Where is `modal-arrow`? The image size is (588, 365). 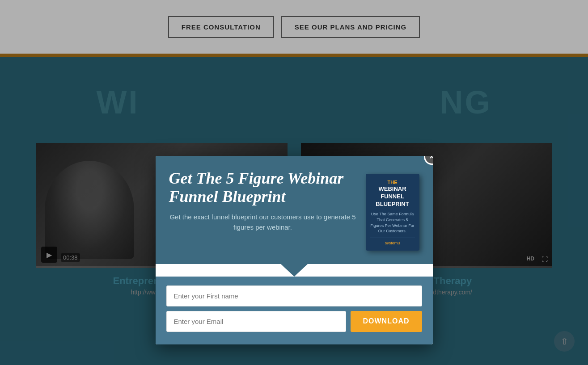 modal-arrow is located at coordinates (294, 270).